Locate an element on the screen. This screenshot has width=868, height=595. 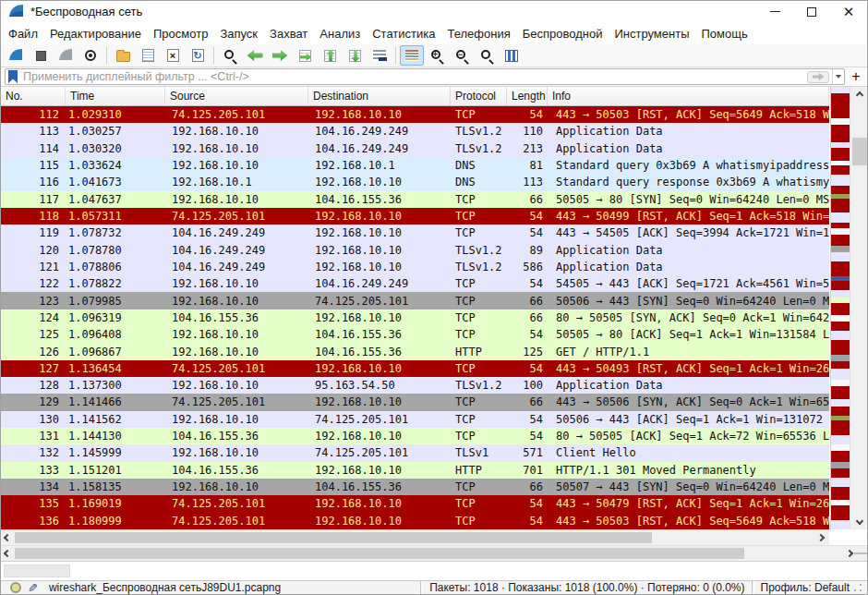
packet-row: 1221.078822192.168.10.10104.16.249.249TC… is located at coordinates (416, 284).